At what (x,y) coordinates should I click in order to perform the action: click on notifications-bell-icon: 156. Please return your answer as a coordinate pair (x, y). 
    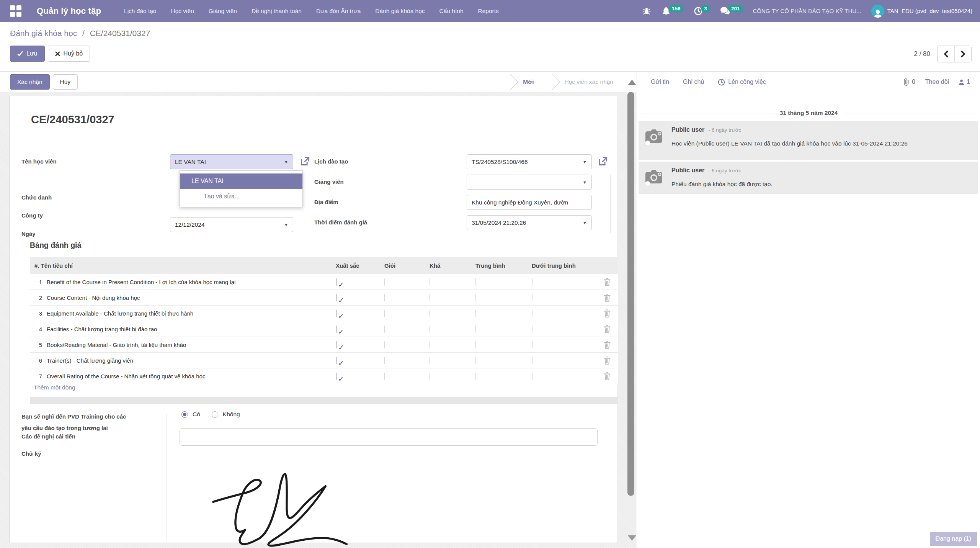
    Looking at the image, I should click on (672, 11).